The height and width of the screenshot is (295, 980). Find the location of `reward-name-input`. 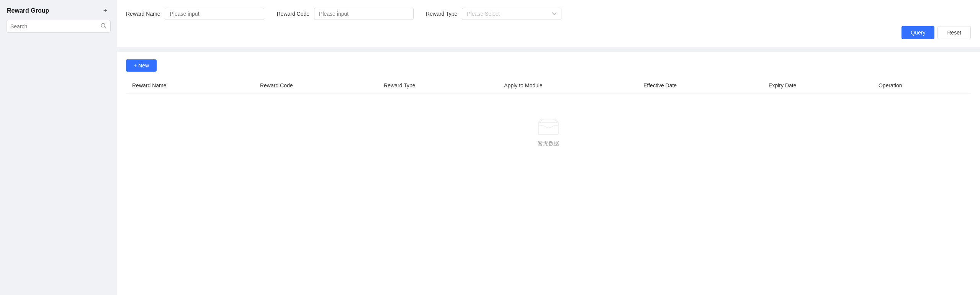

reward-name-input is located at coordinates (214, 14).